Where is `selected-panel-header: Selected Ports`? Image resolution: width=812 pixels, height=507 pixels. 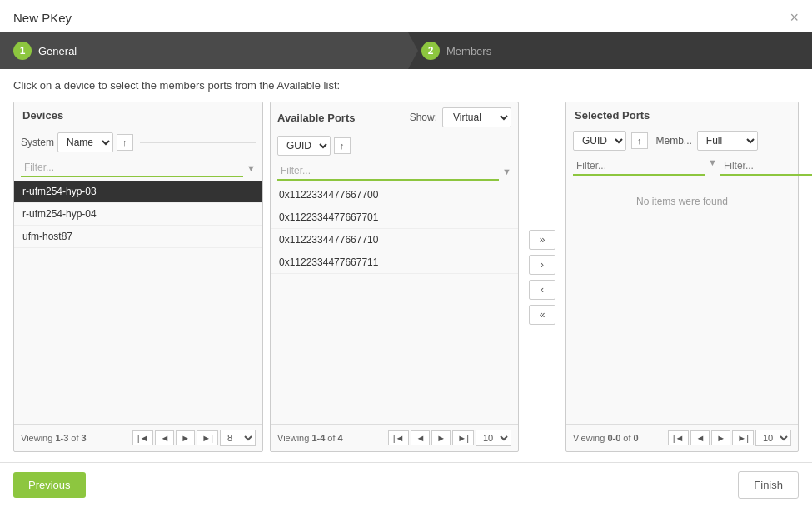 selected-panel-header: Selected Ports is located at coordinates (682, 115).